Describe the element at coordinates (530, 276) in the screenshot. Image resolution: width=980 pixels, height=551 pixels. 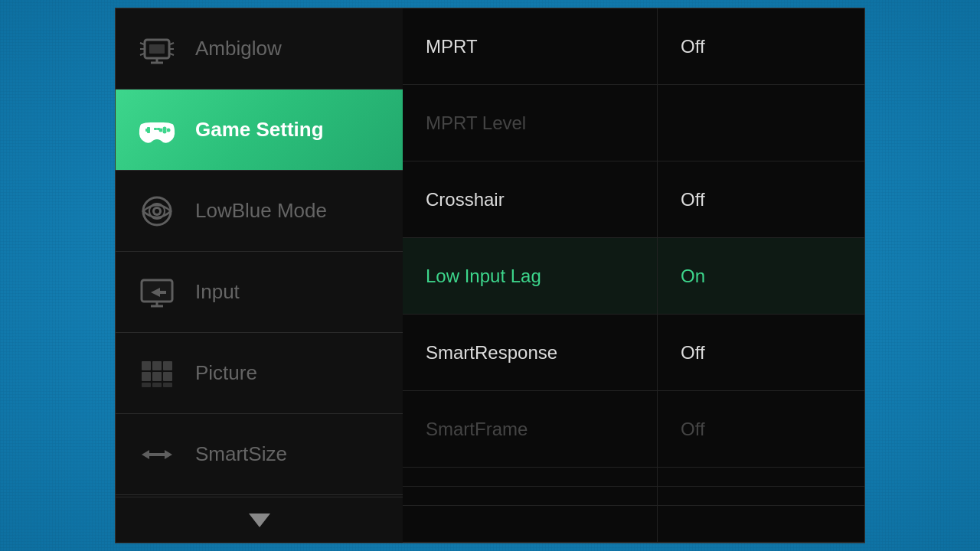
I see `setting-name-low-input-lag: Low Input Lag` at that location.